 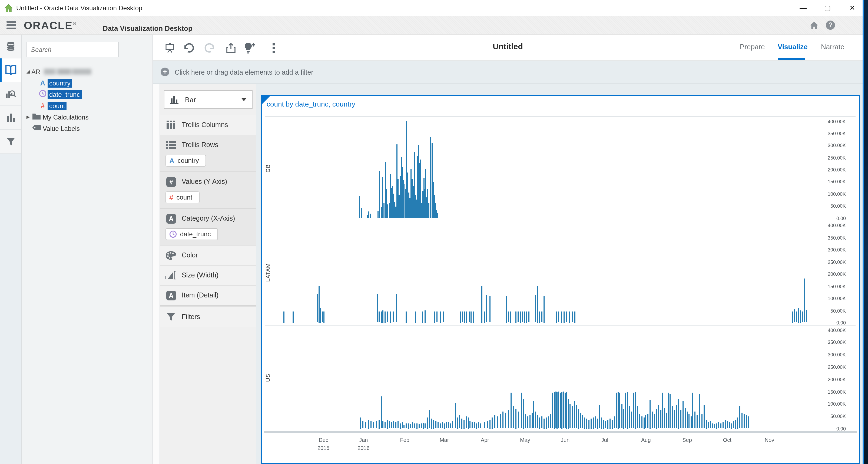 I want to click on rail-item-filters, so click(x=11, y=142).